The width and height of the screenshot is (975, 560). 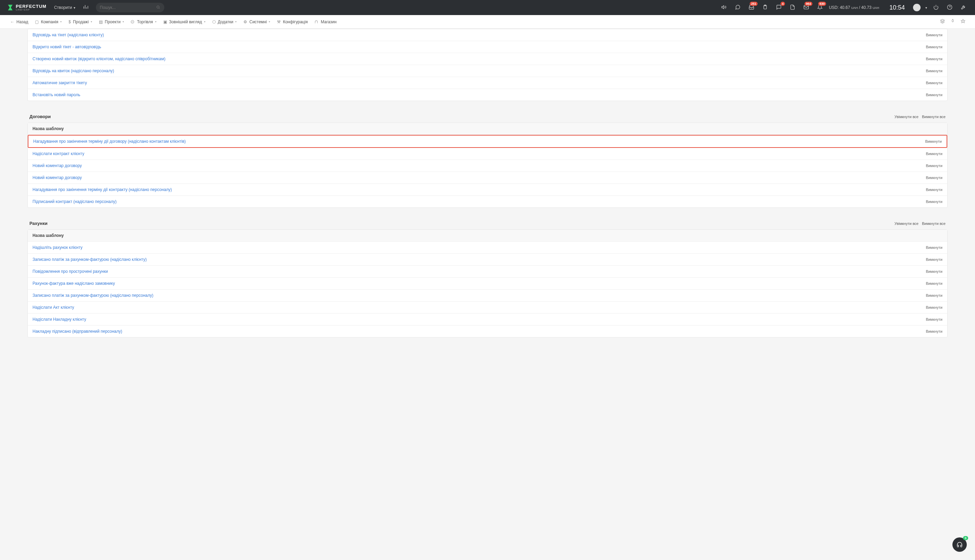 I want to click on template-link: Підписаний контракт (надіслано персоналу…, so click(x=75, y=202).